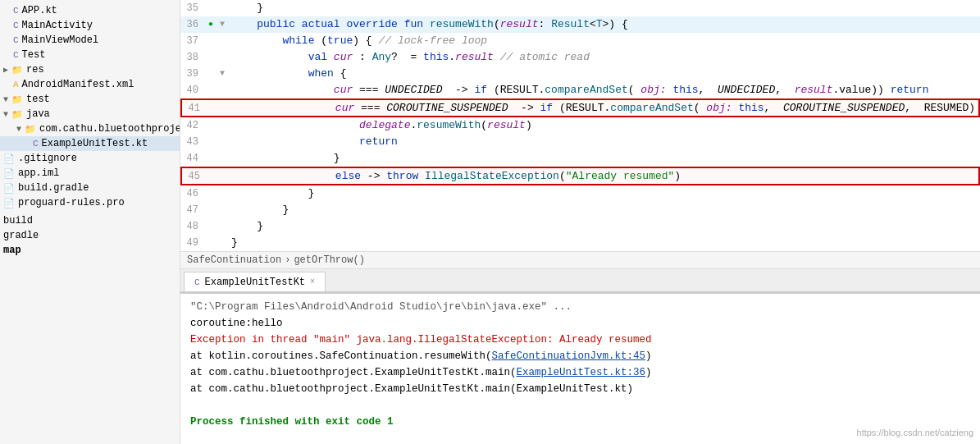 This screenshot has width=980, height=444. I want to click on sidebar-item-label: gradle, so click(21, 236).